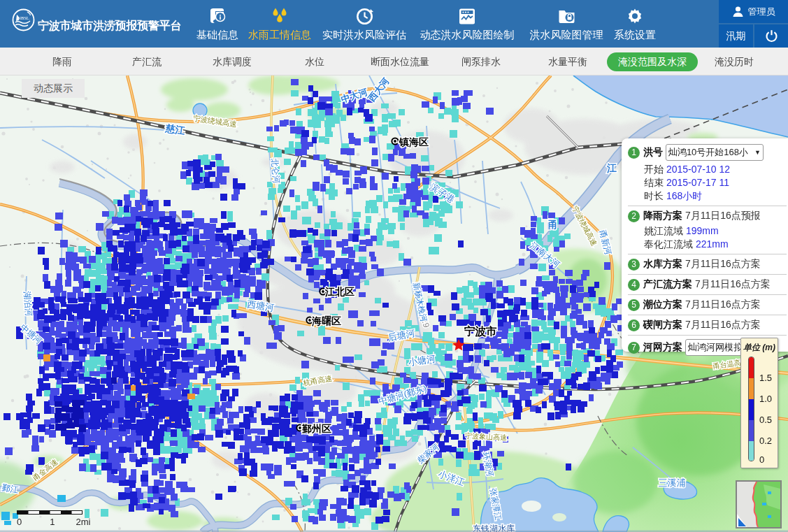  Describe the element at coordinates (553, 224) in the screenshot. I see `svg-text: 甬` at that location.